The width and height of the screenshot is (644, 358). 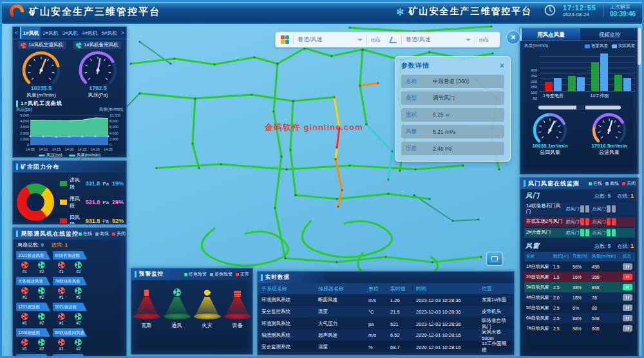 I want to click on beacon-cone, so click(x=177, y=306).